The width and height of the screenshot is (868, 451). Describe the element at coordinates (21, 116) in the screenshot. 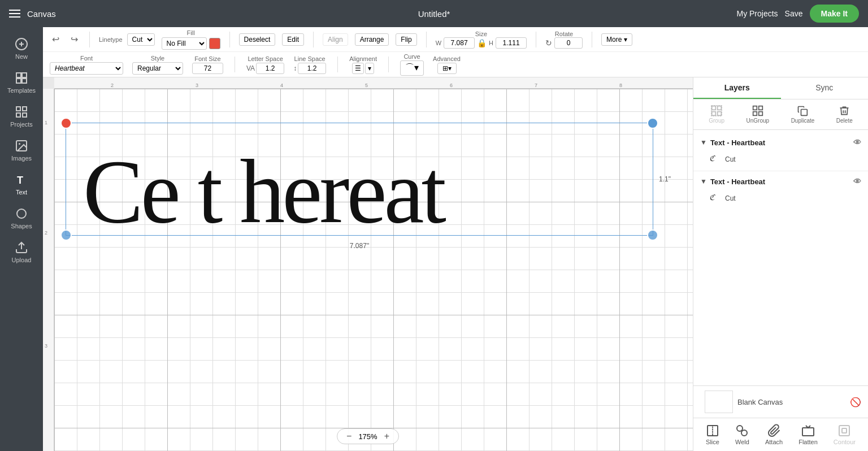

I see `sidebar-item-projects: Projects` at that location.